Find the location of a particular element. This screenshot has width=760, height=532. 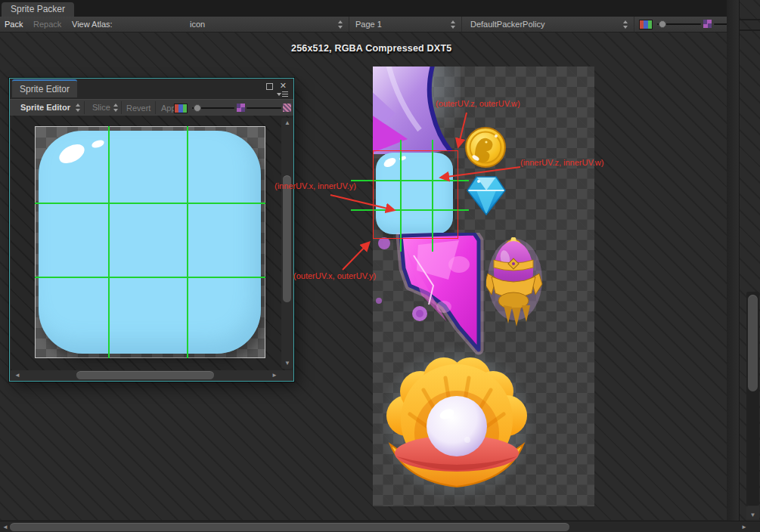

editor-horizontal-scrollbar: ◄ ► is located at coordinates (147, 375).